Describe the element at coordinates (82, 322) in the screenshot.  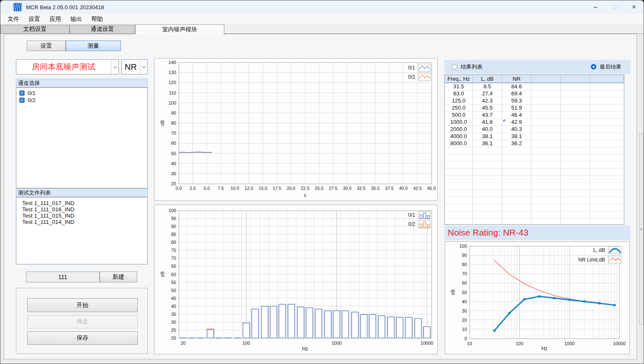
I see `stop-button: 停止` at that location.